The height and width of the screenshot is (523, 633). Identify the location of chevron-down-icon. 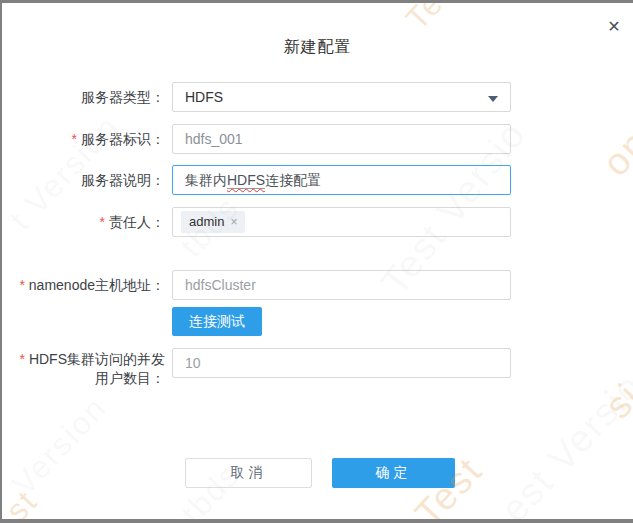
(493, 99).